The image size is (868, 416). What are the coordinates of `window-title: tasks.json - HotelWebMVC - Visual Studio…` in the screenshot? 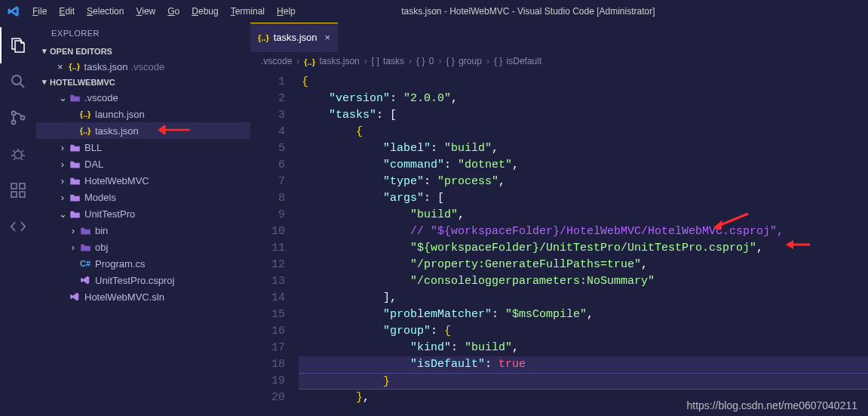 It's located at (528, 11).